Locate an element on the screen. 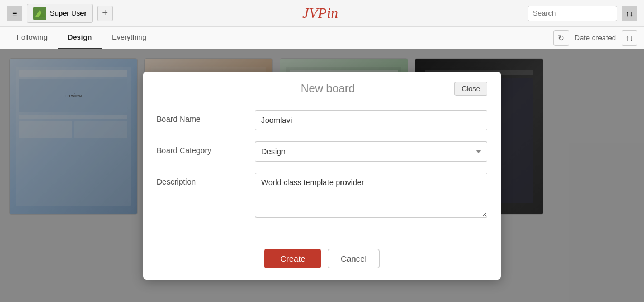 The height and width of the screenshot is (302, 644). description-row: Description World class template provide… is located at coordinates (322, 195).